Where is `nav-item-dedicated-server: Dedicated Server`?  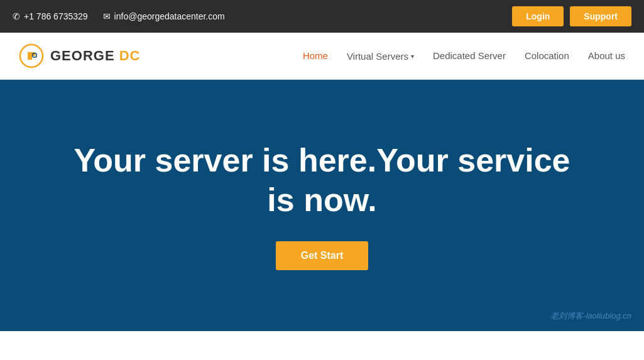
nav-item-dedicated-server: Dedicated Server is located at coordinates (469, 56).